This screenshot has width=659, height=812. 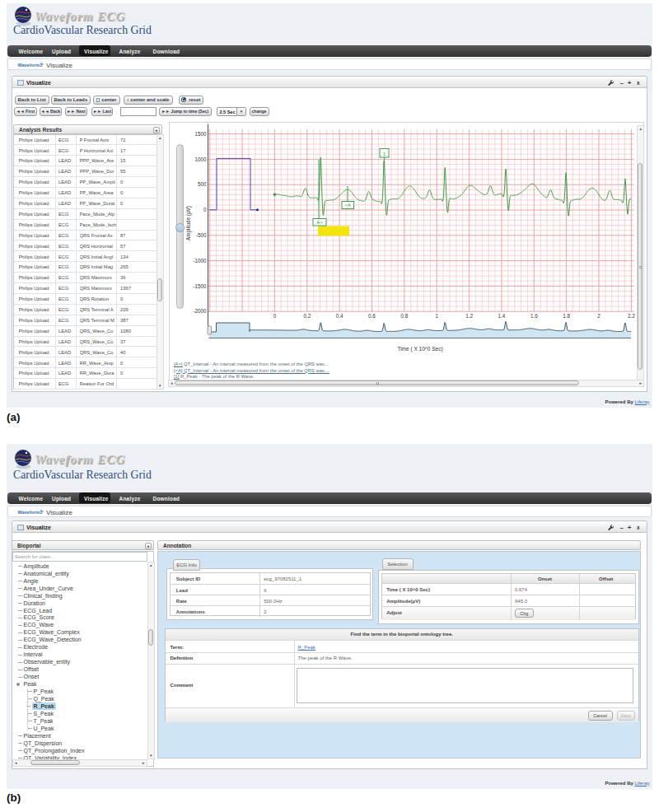 What do you see at coordinates (201, 160) in the screenshot?
I see `svg-text: 1000` at bounding box center [201, 160].